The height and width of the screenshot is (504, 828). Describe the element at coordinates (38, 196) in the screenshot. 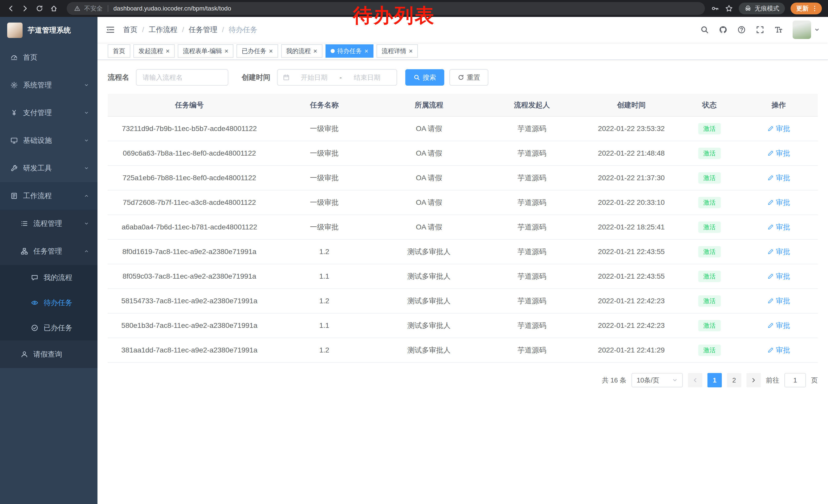

I see `sidebar-item-label: 工作流程` at that location.